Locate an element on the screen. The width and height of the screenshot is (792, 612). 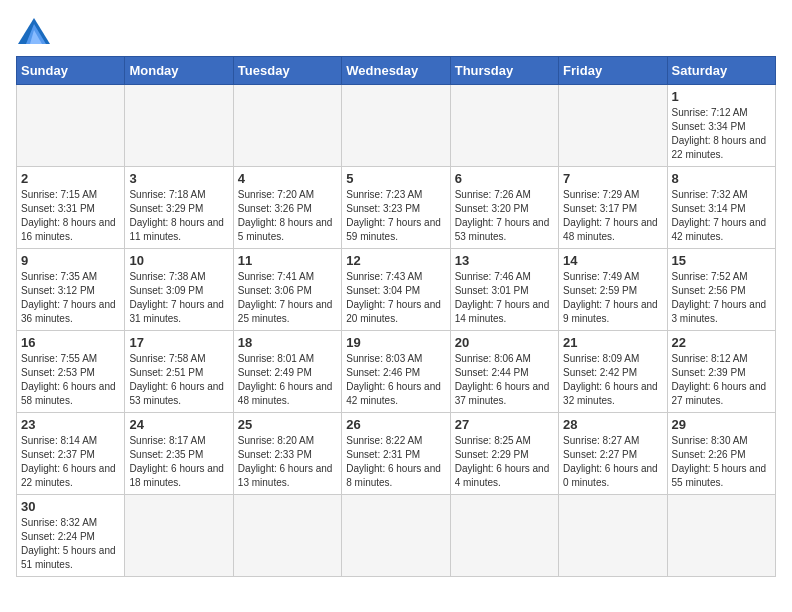
day-number: 25 is located at coordinates (288, 424).